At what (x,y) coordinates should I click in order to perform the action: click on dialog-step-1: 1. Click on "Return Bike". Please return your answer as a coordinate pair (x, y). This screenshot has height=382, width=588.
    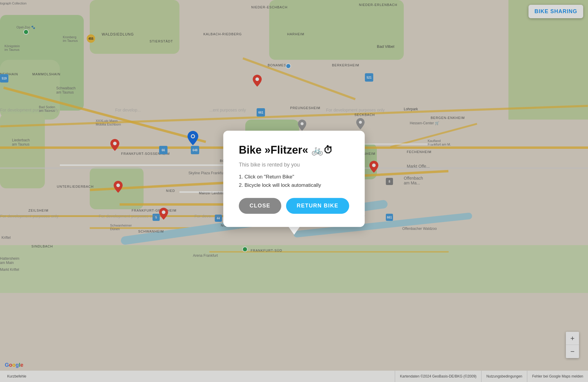
    Looking at the image, I should click on (294, 177).